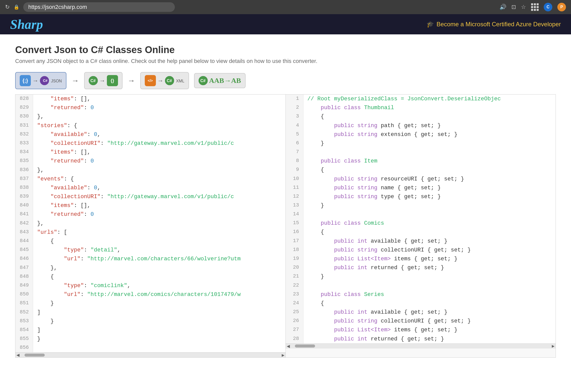 This screenshot has height=392, width=571. What do you see at coordinates (151, 214) in the screenshot?
I see `table-row: 841 "returned": 0` at bounding box center [151, 214].